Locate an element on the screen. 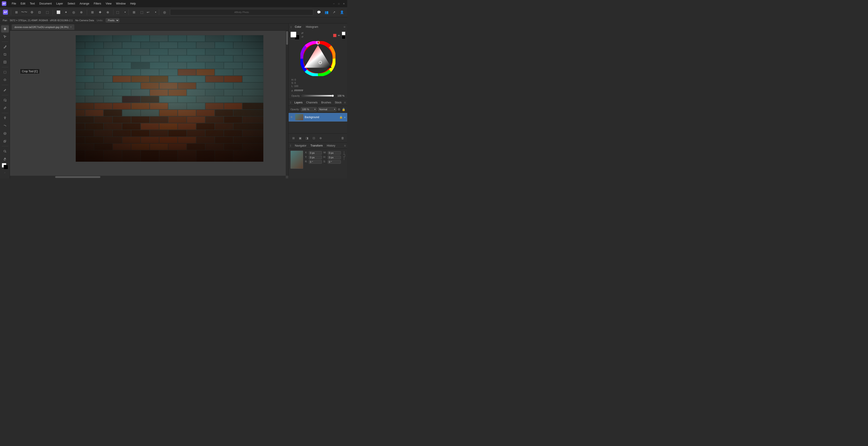  units-select: Pixels is located at coordinates (113, 20).